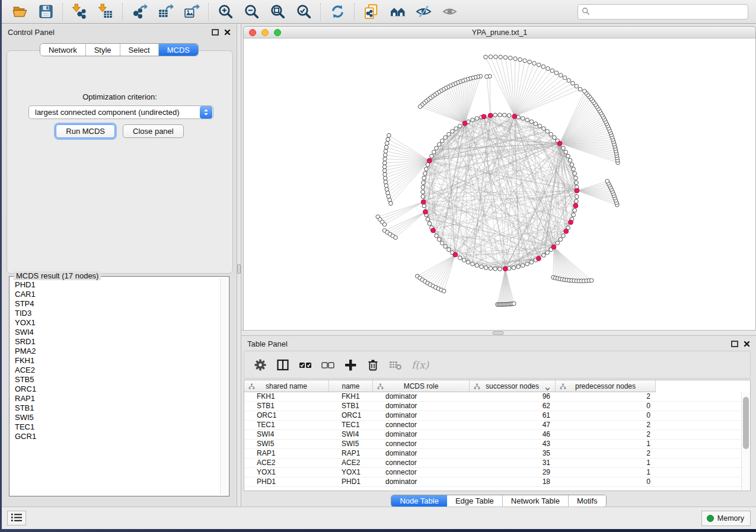 The width and height of the screenshot is (756, 532). What do you see at coordinates (117, 294) in the screenshot?
I see `mcds-result-node: CAR1` at bounding box center [117, 294].